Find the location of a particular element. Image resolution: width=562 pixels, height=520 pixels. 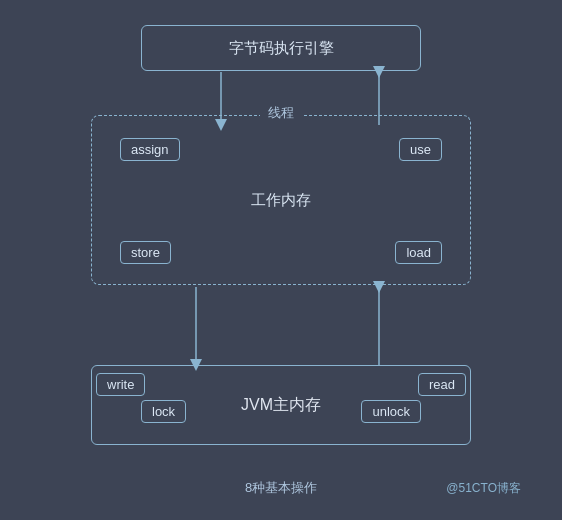

read-button: read is located at coordinates (442, 384).